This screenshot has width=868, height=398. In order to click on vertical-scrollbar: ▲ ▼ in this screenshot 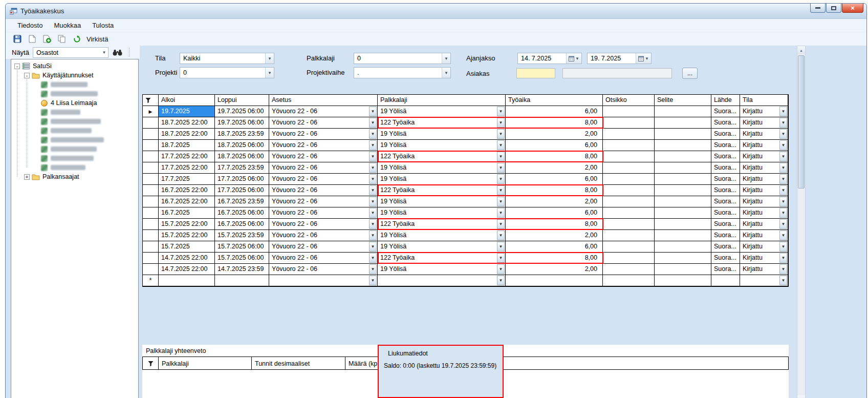, I will do `click(801, 222)`.